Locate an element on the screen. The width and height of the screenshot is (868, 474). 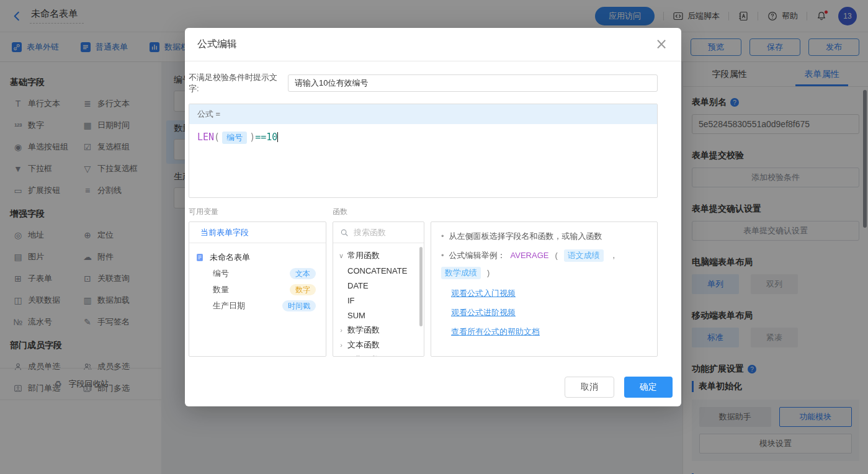
close-icon: × is located at coordinates (661, 44).